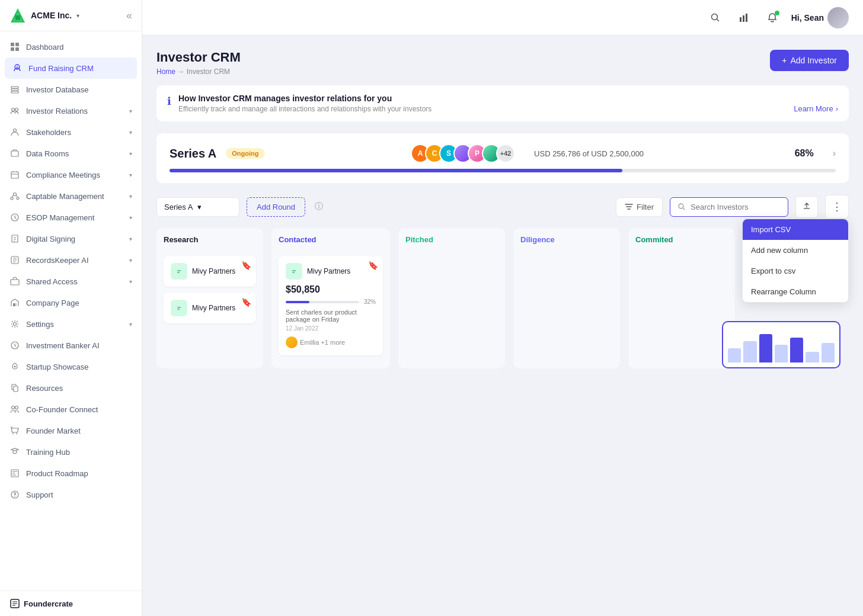 The image size is (863, 616). I want to click on data-rooms-chevron: ▾, so click(130, 154).